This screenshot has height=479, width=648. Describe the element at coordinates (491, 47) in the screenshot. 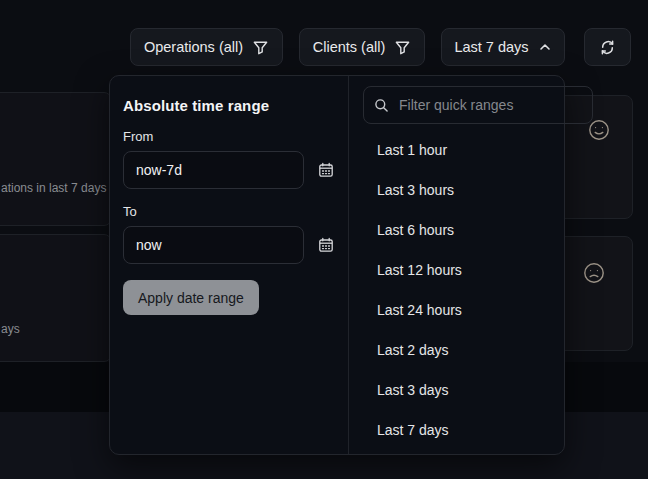

I see `time-range-label: Last 7 days` at that location.